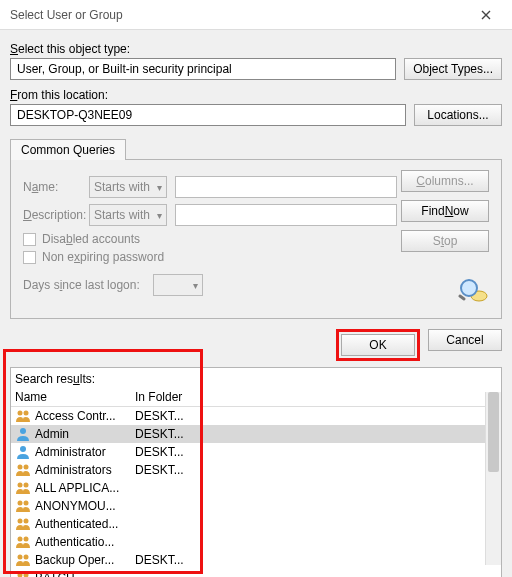 The image size is (512, 577). Describe the element at coordinates (286, 215) in the screenshot. I see `description-input` at that location.